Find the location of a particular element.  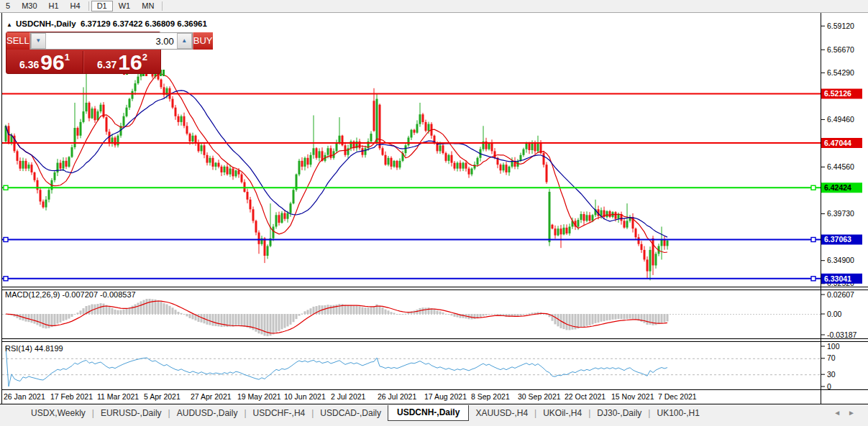

sell-price-big: 96 is located at coordinates (52, 62).